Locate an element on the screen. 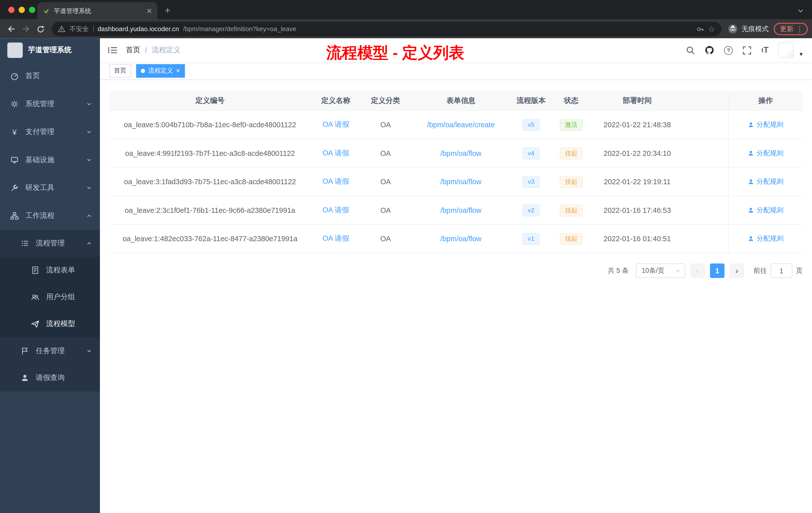  page-number-button: 1 is located at coordinates (718, 271).